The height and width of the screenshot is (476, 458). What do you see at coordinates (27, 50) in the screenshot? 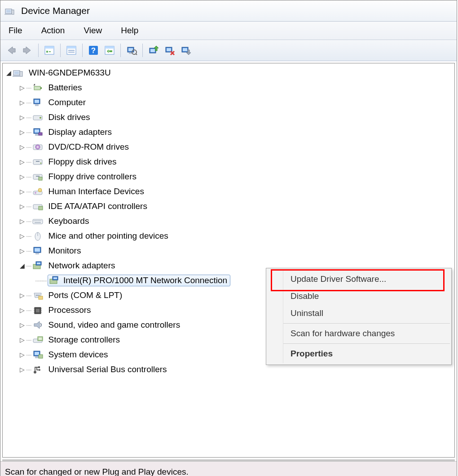
I see `forward-button` at bounding box center [27, 50].